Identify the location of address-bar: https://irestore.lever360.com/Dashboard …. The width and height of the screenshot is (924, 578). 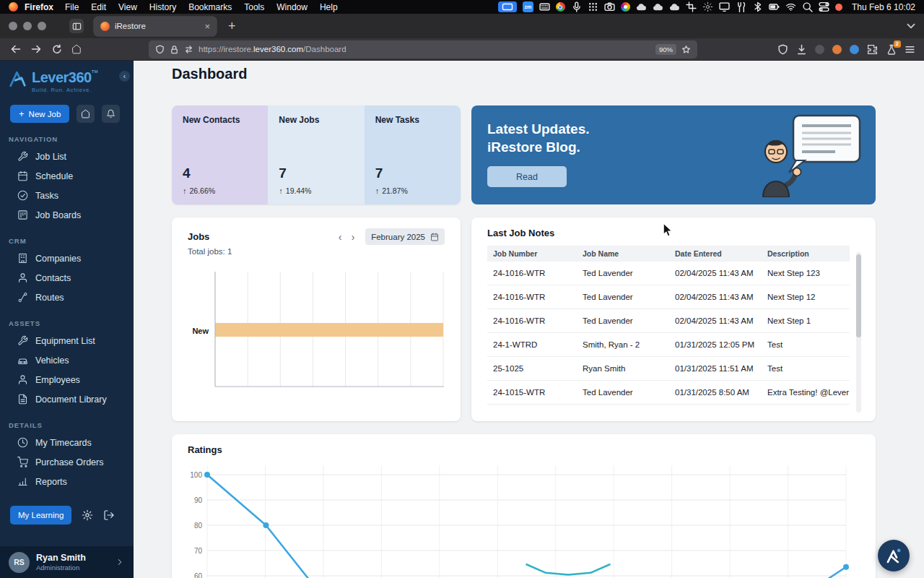
(423, 49).